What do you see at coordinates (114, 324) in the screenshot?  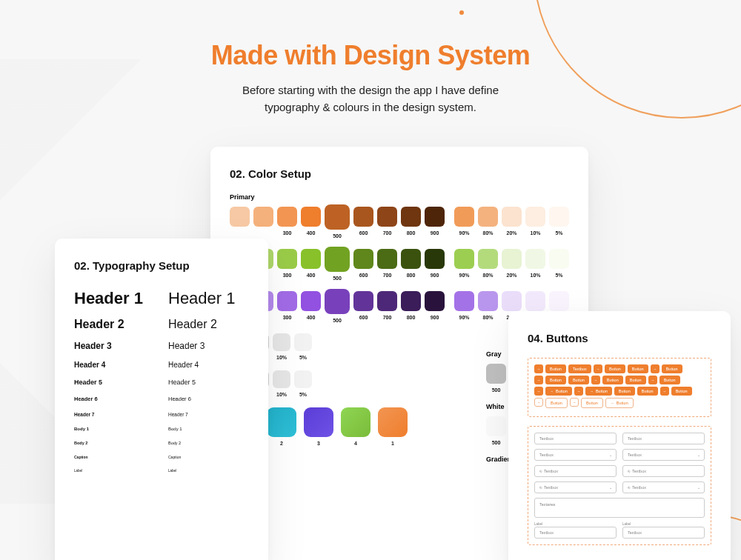 I see `header-2-bold: Header 2` at bounding box center [114, 324].